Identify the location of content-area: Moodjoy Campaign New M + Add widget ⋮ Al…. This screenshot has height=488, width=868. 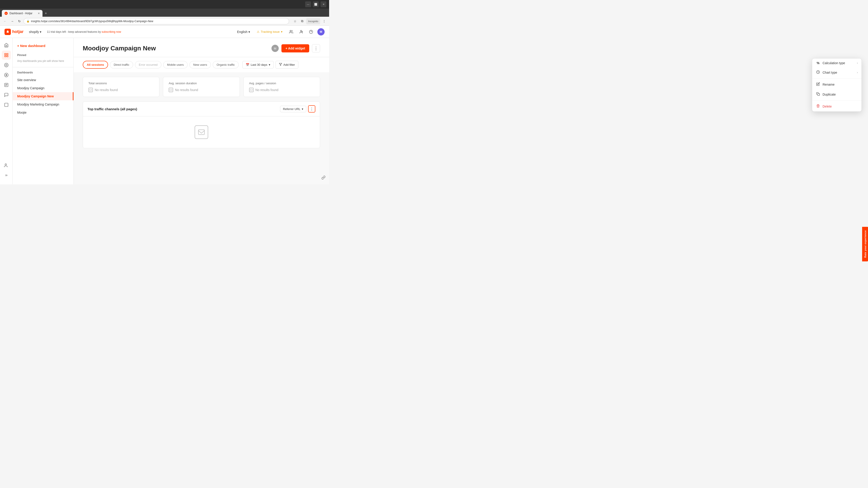
(202, 111).